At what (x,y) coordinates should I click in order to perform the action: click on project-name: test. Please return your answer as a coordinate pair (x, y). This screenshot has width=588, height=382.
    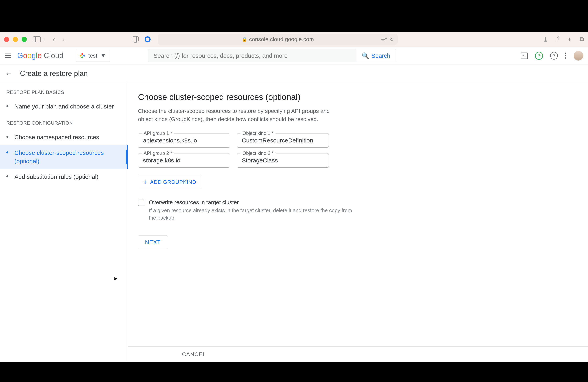
    Looking at the image, I should click on (93, 56).